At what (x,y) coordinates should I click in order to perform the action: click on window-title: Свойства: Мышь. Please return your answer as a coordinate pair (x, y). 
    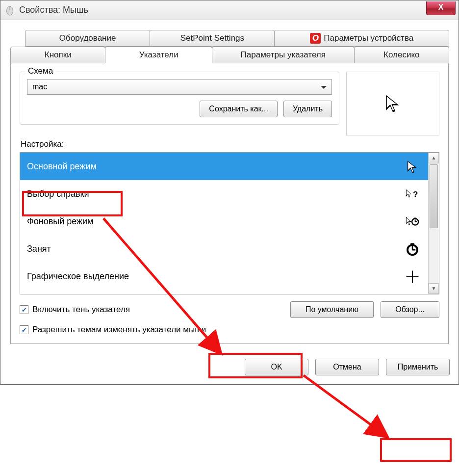
    Looking at the image, I should click on (54, 10).